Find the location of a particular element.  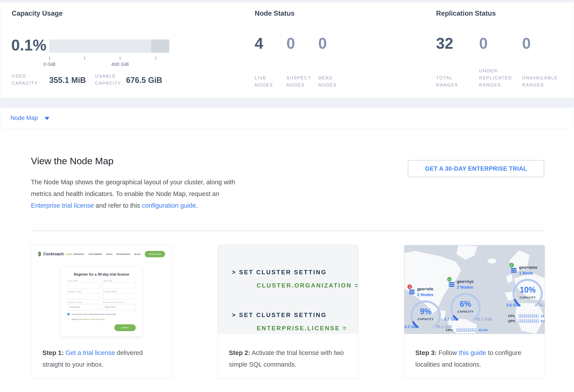

cluster-locality: geo=sfo is located at coordinates (425, 289).